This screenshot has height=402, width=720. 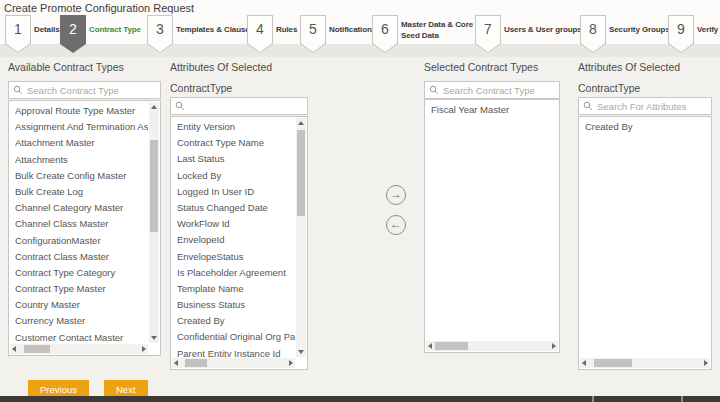 I want to click on step-users-groups: 7 Users & User groups, so click(x=488, y=34).